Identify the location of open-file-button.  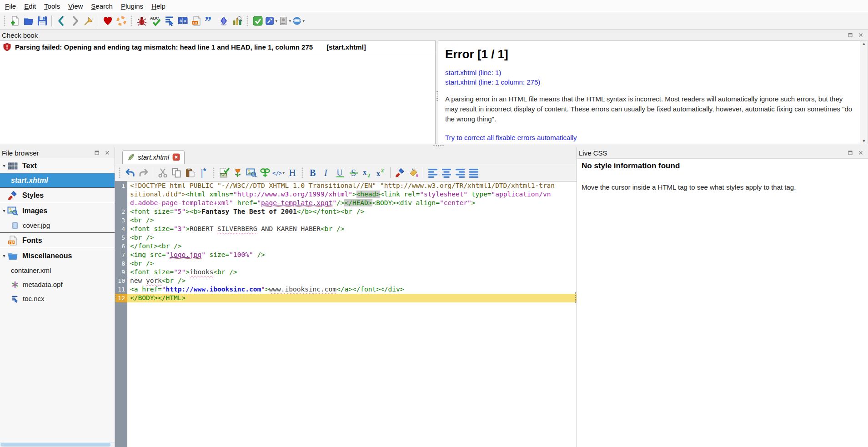
(28, 21).